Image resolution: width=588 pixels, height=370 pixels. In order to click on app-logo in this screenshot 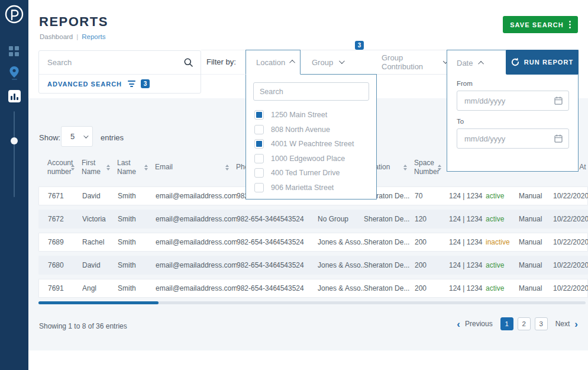, I will do `click(14, 14)`.